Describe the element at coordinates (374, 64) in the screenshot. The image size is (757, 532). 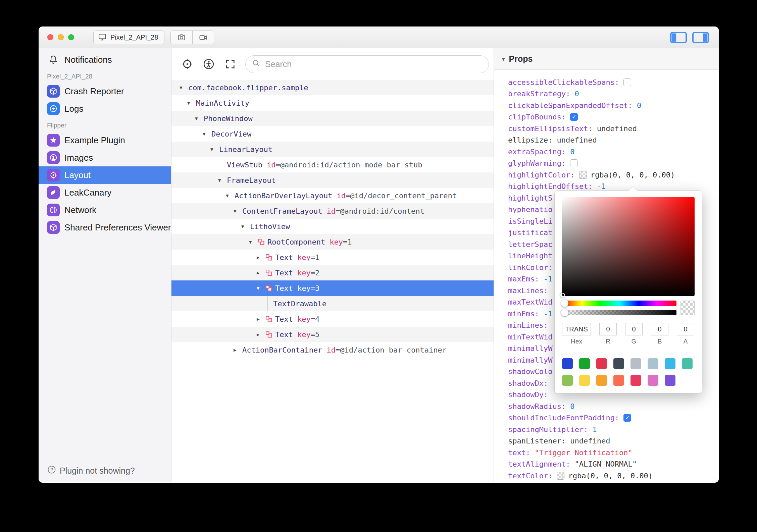
I see `search-input` at that location.